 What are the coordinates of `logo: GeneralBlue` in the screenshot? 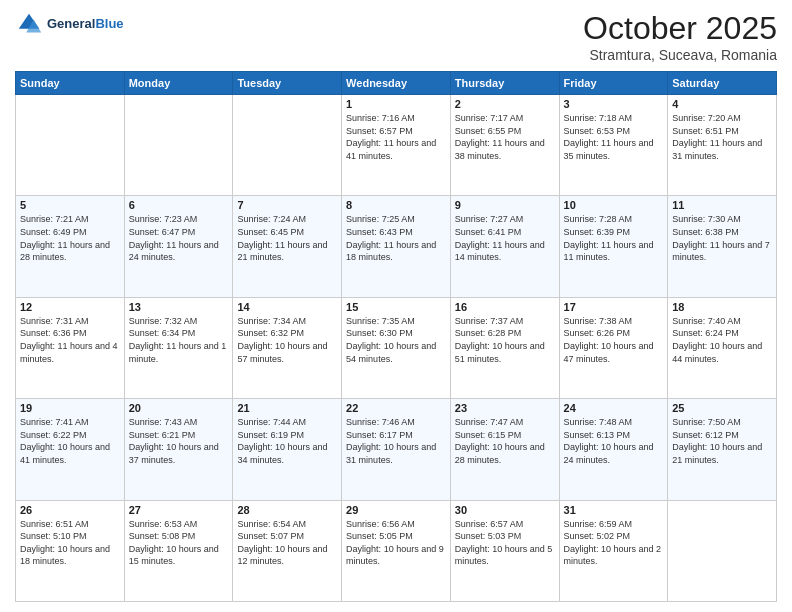 It's located at (70, 24).